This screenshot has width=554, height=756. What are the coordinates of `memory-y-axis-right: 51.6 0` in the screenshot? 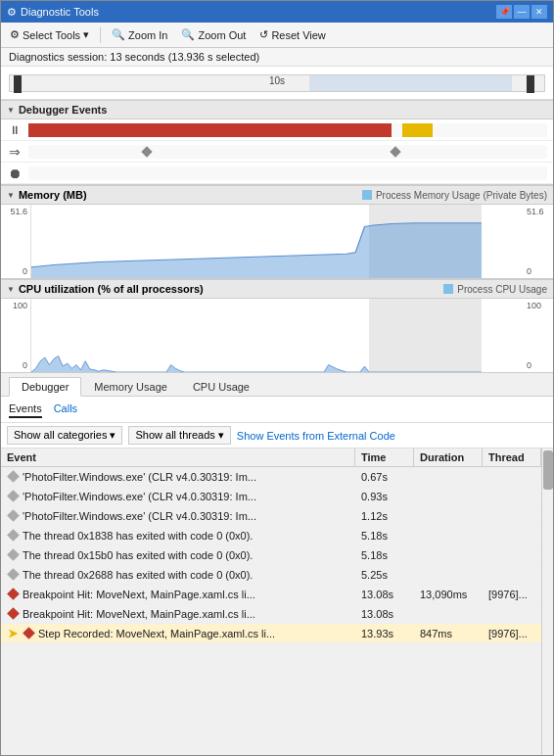 It's located at (538, 241).